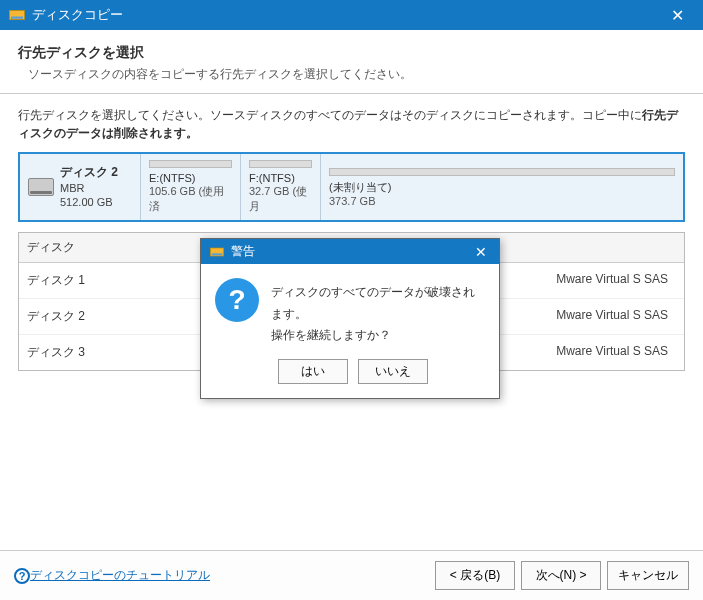 The height and width of the screenshot is (600, 703). Describe the element at coordinates (127, 316) in the screenshot. I see `row-disk-name: ディスク 2` at that location.